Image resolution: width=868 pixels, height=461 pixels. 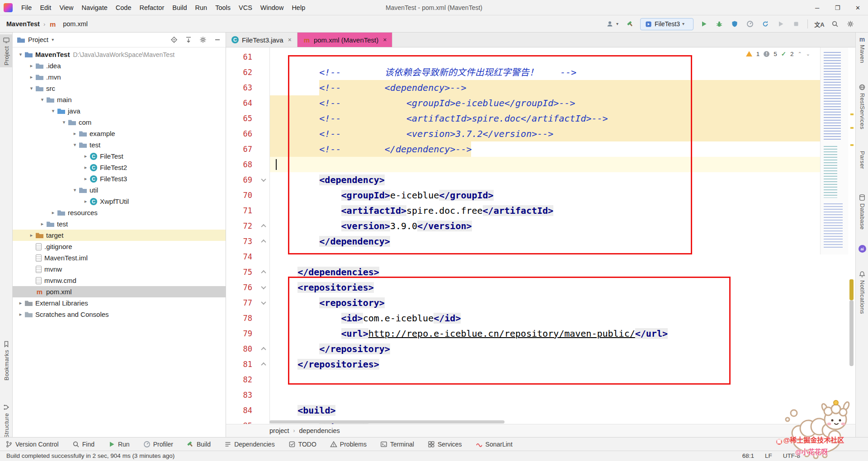 I want to click on tree-row-com: ▾com, so click(x=119, y=122).